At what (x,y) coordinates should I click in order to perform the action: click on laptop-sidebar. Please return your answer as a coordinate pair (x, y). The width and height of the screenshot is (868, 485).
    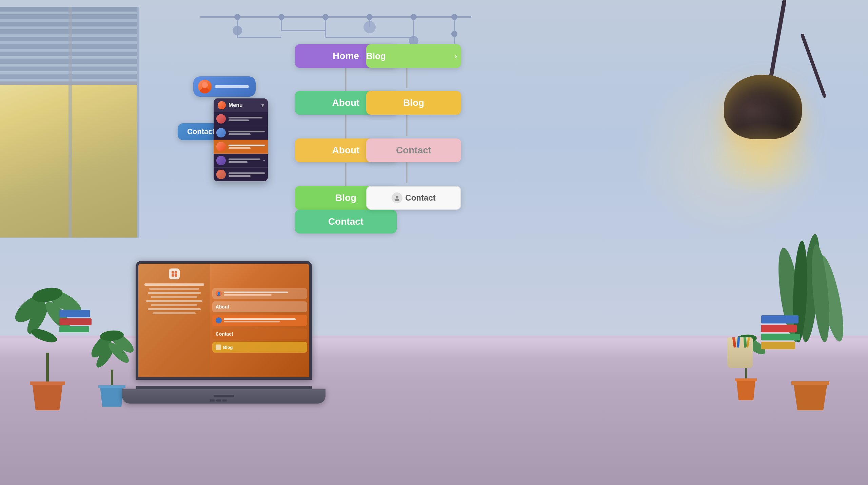
    Looking at the image, I should click on (174, 320).